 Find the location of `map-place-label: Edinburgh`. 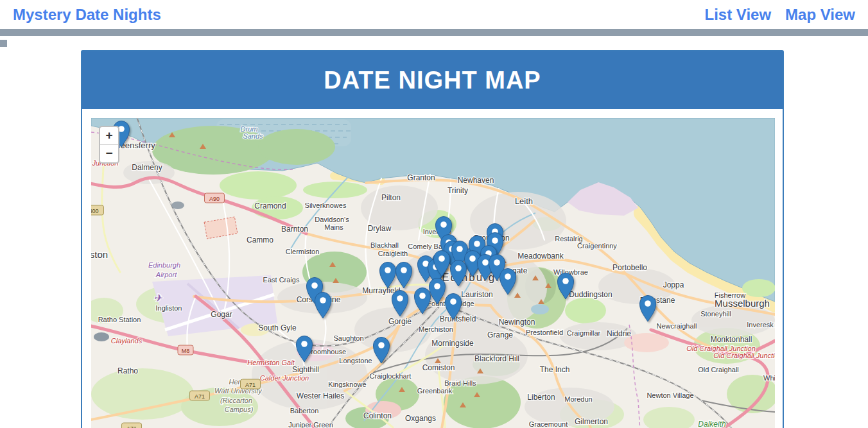

map-place-label: Edinburgh is located at coordinates (164, 265).